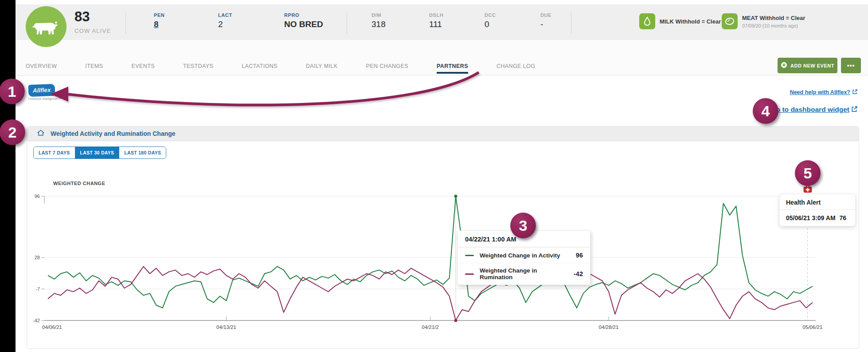  I want to click on tooltip-activity-row: Weighted Change in Activity 96, so click(524, 255).